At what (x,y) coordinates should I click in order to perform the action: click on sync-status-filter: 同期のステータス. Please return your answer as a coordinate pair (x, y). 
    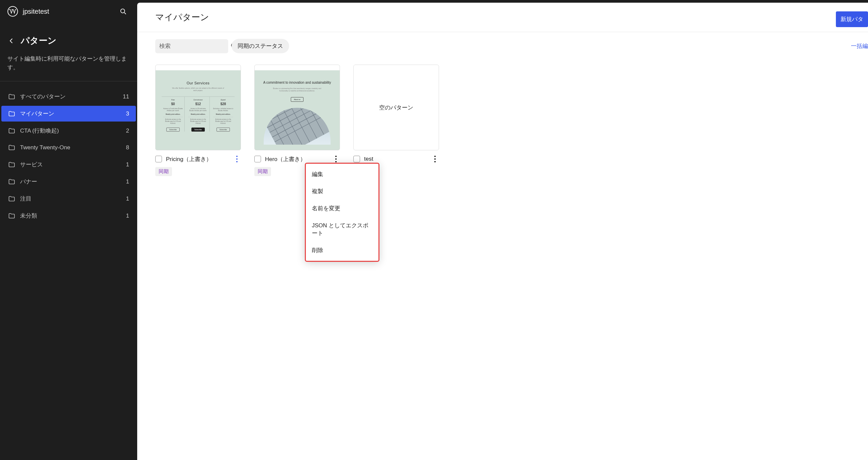
    Looking at the image, I should click on (260, 46).